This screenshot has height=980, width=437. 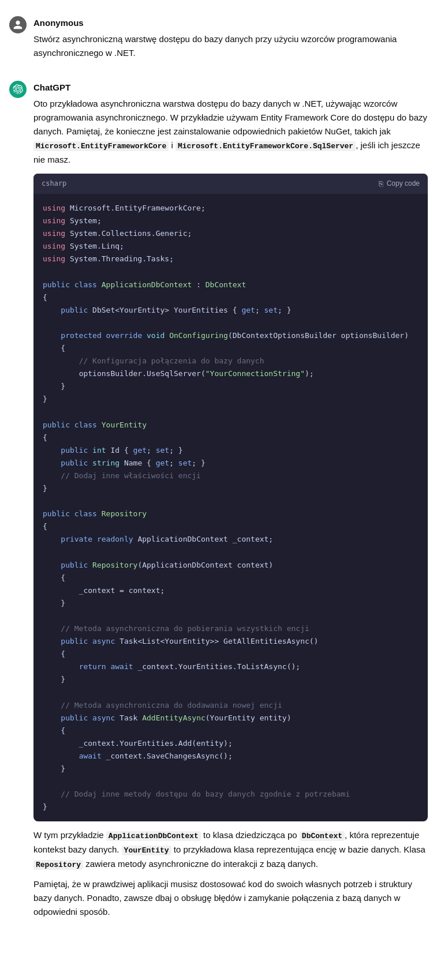 I want to click on user-message-text: Stwórz asynchroniczną warstwę dostępu do…, so click(x=231, y=46).